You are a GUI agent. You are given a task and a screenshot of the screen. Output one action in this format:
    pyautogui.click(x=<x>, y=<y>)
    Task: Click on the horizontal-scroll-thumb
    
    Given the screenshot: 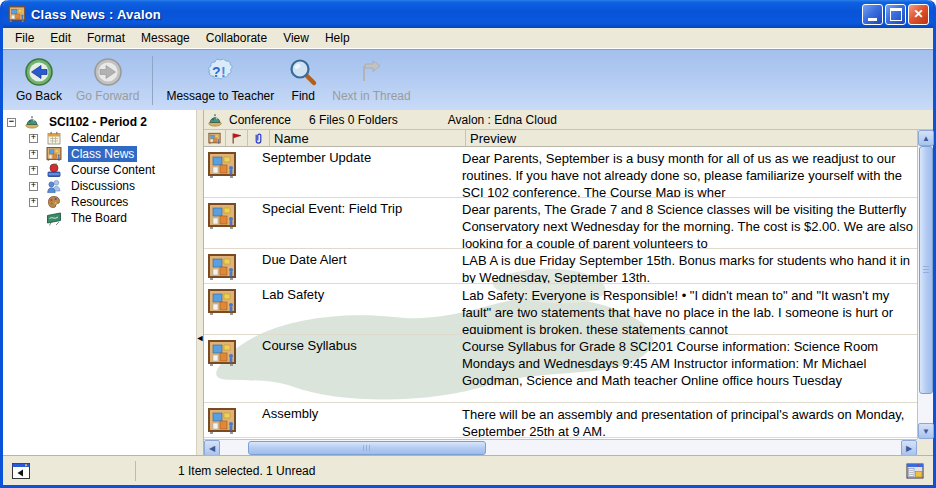 What is the action you would take?
    pyautogui.click(x=367, y=448)
    